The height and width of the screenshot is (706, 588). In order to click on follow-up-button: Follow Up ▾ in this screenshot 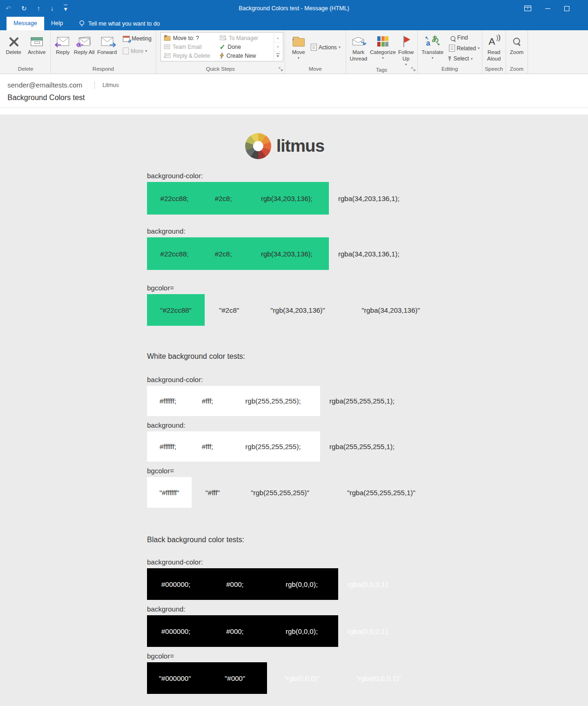, I will do `click(406, 49)`.